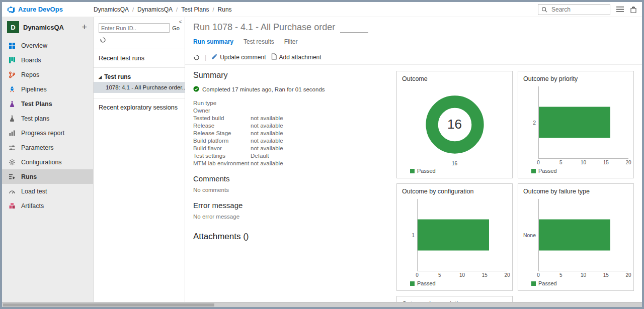 Image resolution: width=644 pixels, height=309 pixels. Describe the element at coordinates (30, 75) in the screenshot. I see `sidebar-item-label: Repos` at that location.